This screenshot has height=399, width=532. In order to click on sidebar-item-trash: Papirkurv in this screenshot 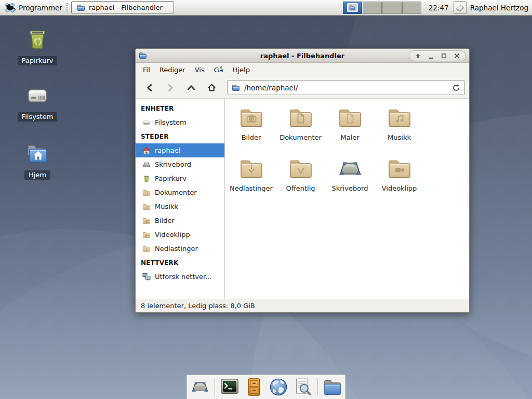, I will do `click(180, 179)`.